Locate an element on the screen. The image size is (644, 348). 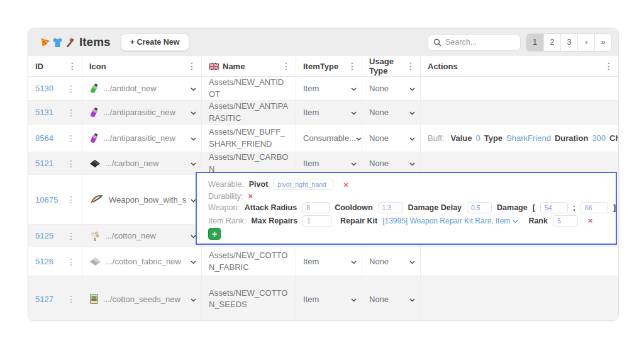
damage-delay-input is located at coordinates (479, 208).